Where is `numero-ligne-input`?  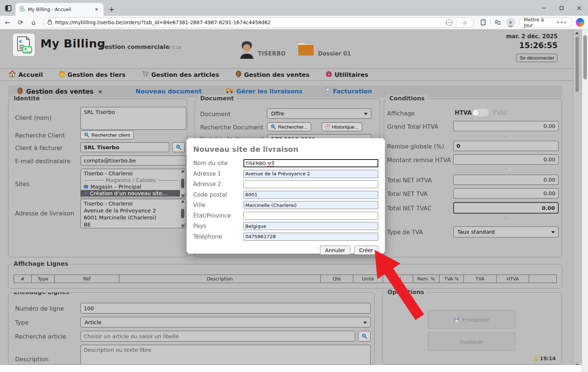
numero-ligne-input is located at coordinates (226, 308).